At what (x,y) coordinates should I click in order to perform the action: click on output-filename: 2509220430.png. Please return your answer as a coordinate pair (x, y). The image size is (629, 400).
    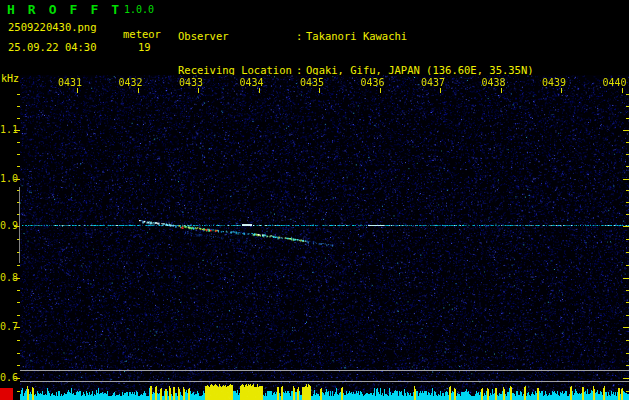
    Looking at the image, I should click on (52, 27).